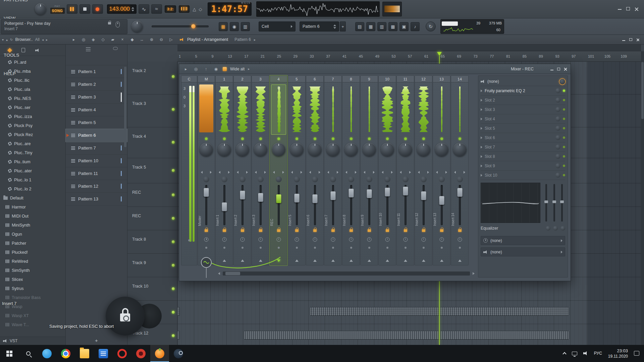 This screenshot has height=362, width=644. I want to click on fx-slot: Fruity parametric EQ 2, so click(523, 91).